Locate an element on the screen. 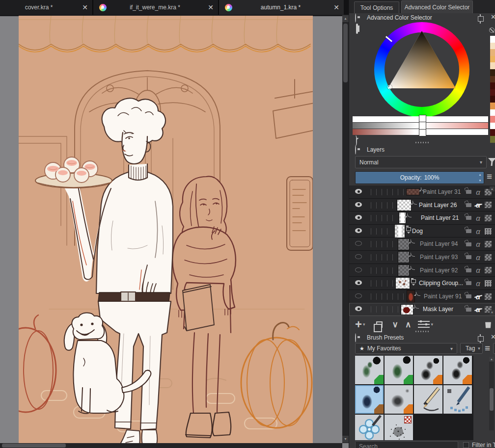 Image resolution: width=495 pixels, height=448 pixels. presets-menu-icon: ≡ is located at coordinates (487, 348).